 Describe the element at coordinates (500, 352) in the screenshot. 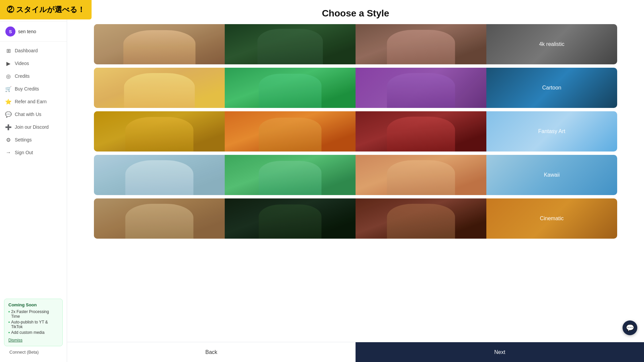

I see `next-button: Next` at that location.